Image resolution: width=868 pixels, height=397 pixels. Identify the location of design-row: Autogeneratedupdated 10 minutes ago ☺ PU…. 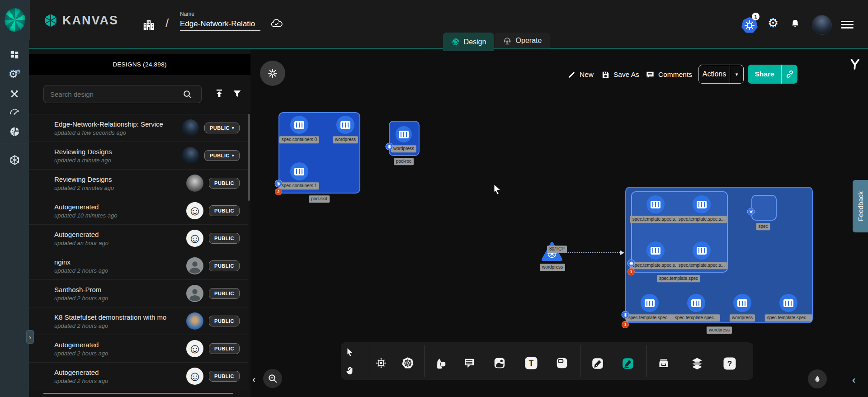
(138, 211).